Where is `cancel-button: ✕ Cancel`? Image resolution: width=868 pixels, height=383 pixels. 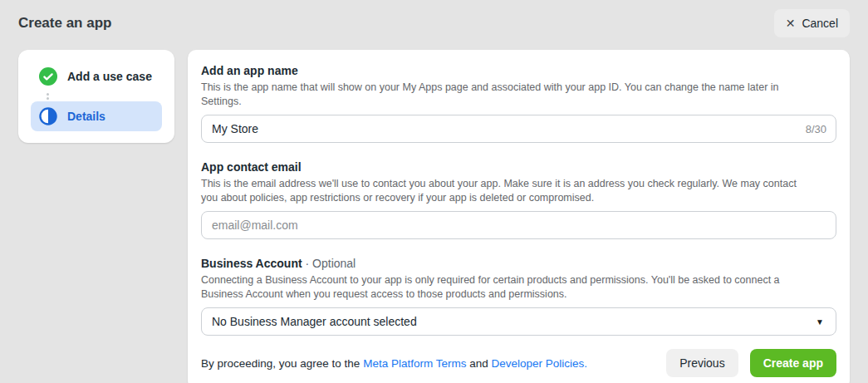
cancel-button: ✕ Cancel is located at coordinates (812, 23).